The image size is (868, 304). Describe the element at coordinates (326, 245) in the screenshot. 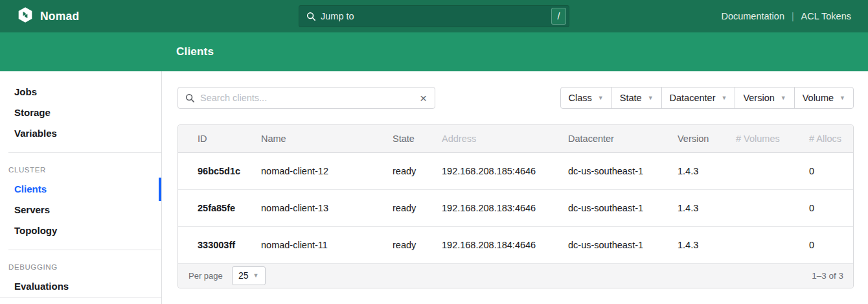

I see `cell-name: nomad-client-11` at that location.